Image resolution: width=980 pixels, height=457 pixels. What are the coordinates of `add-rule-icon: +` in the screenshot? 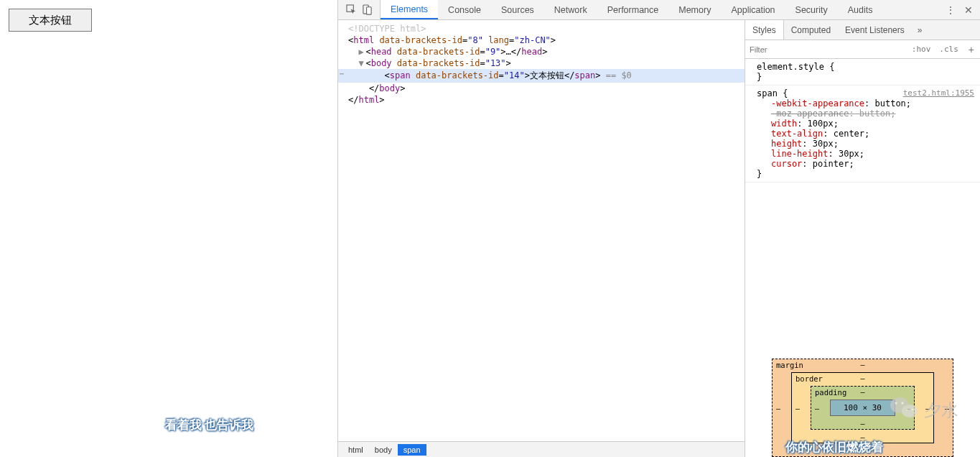 It's located at (971, 50).